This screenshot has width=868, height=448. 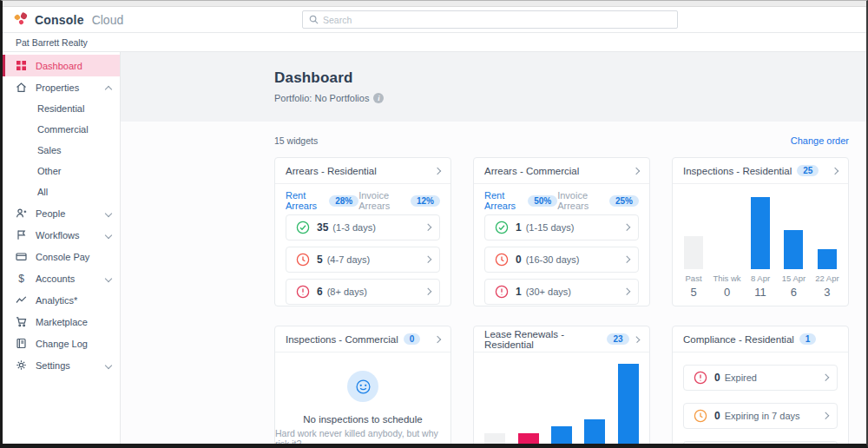 What do you see at coordinates (570, 78) in the screenshot?
I see `page-title: Dashboard` at bounding box center [570, 78].